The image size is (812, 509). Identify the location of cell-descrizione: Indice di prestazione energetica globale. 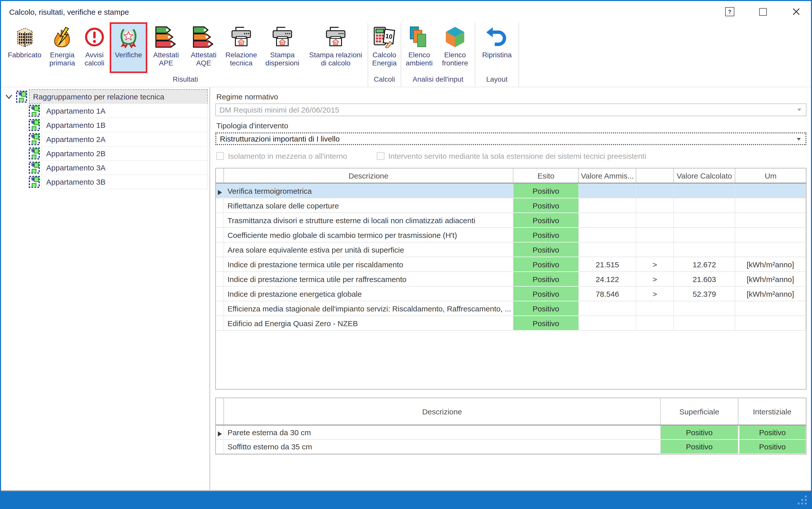
(369, 294).